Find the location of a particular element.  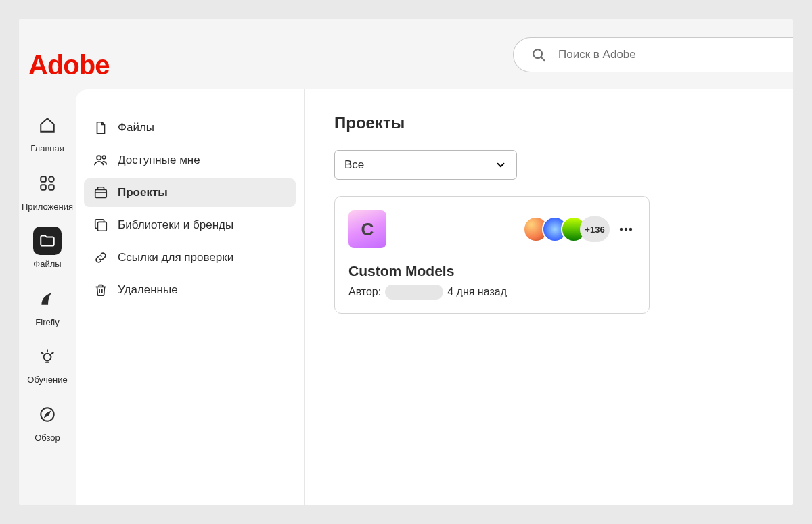

sidebar-item-label: Библиотеки и бренды is located at coordinates (176, 225).